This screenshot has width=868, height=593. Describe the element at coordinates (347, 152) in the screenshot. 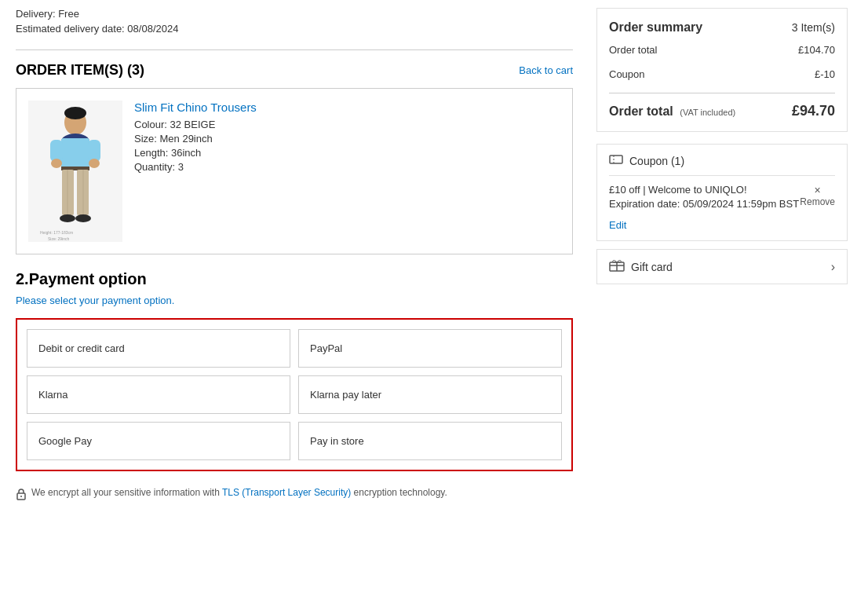

I see `item-length: Length: 36inch` at that location.